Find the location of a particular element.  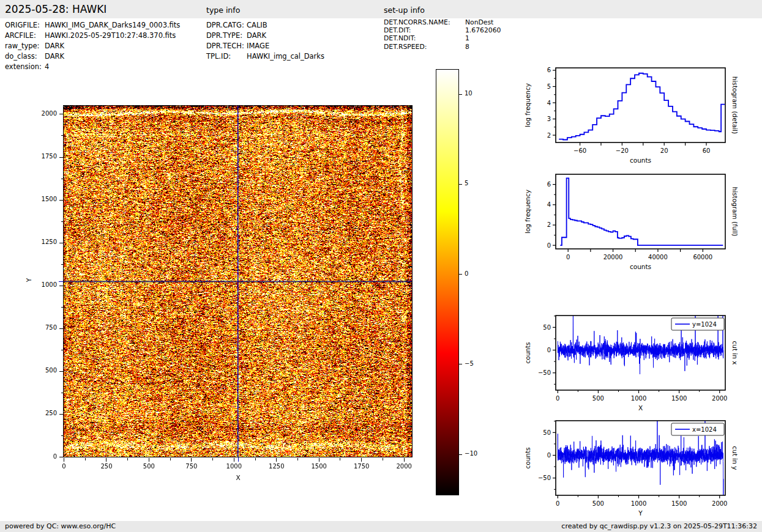

type-info-row: DPR.TECH:IMAGE is located at coordinates (266, 46).